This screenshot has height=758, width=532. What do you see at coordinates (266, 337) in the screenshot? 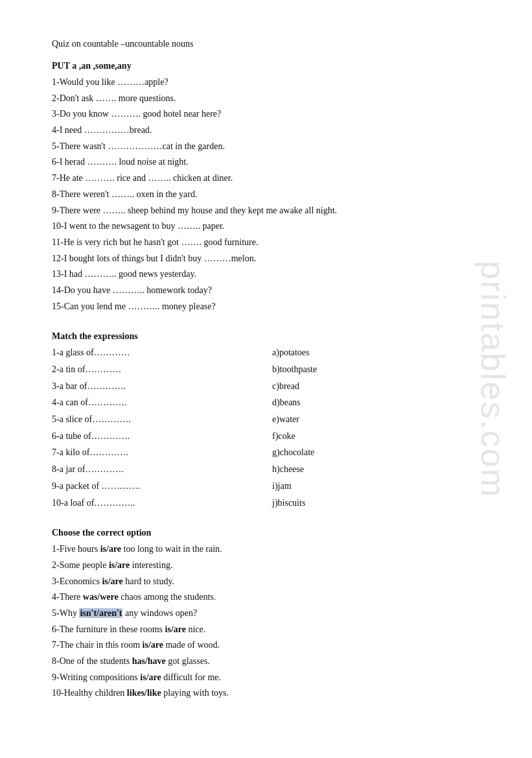
I see `section-match-heading: Match the expressions` at bounding box center [266, 337].